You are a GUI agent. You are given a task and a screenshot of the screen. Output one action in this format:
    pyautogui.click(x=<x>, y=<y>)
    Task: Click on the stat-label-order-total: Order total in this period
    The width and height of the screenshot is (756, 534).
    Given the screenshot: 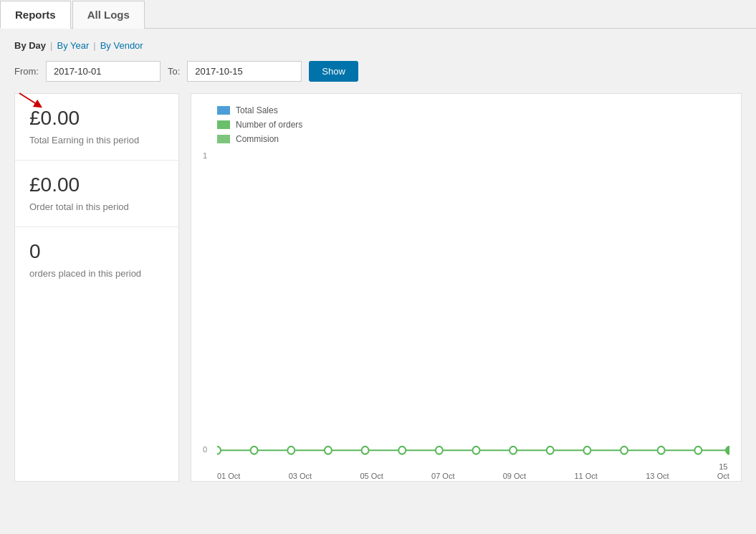 What is the action you would take?
    pyautogui.click(x=97, y=207)
    